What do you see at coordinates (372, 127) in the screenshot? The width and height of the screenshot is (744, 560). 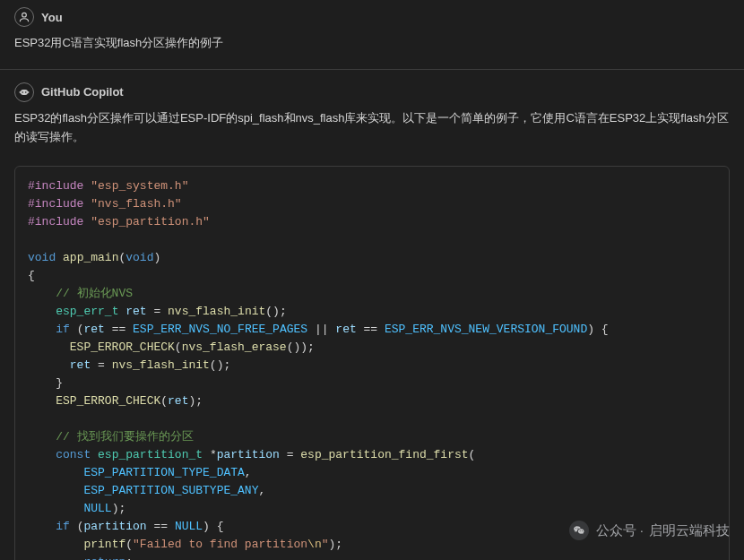 I see `assistant-message-text: ESP32的flash分区操作可以通过ESP-IDF的spi_flash和nvs…` at bounding box center [372, 127].